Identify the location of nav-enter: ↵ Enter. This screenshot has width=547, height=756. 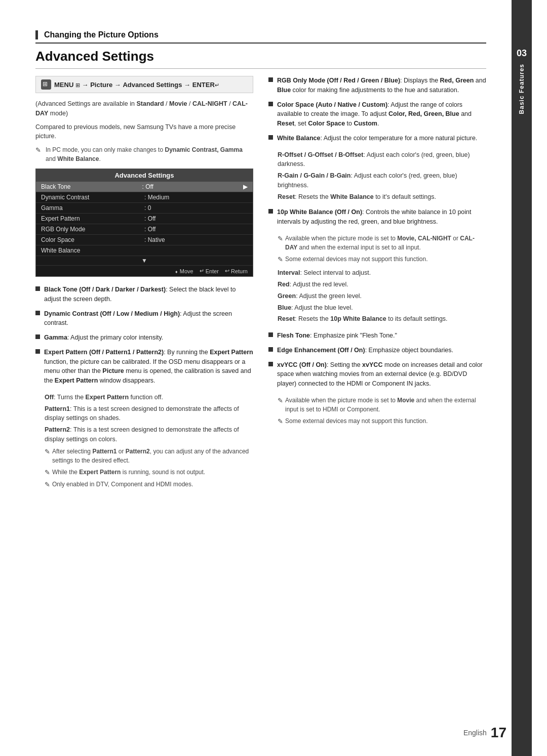
(209, 271).